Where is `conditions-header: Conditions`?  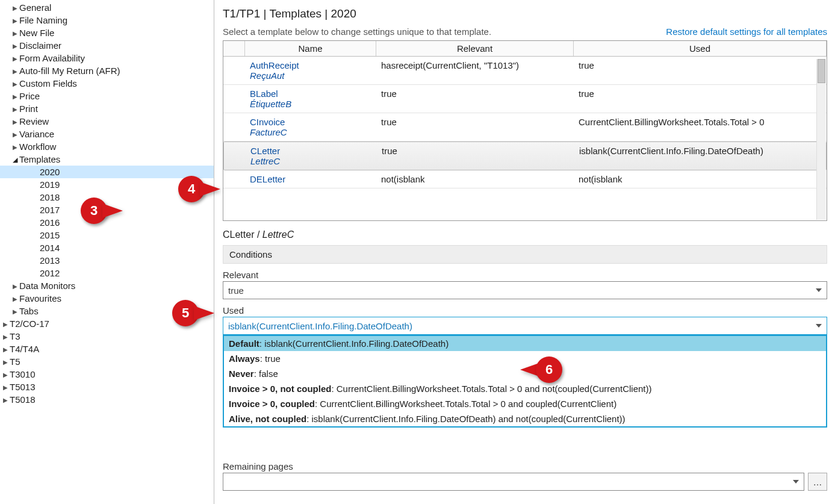 conditions-header: Conditions is located at coordinates (525, 254).